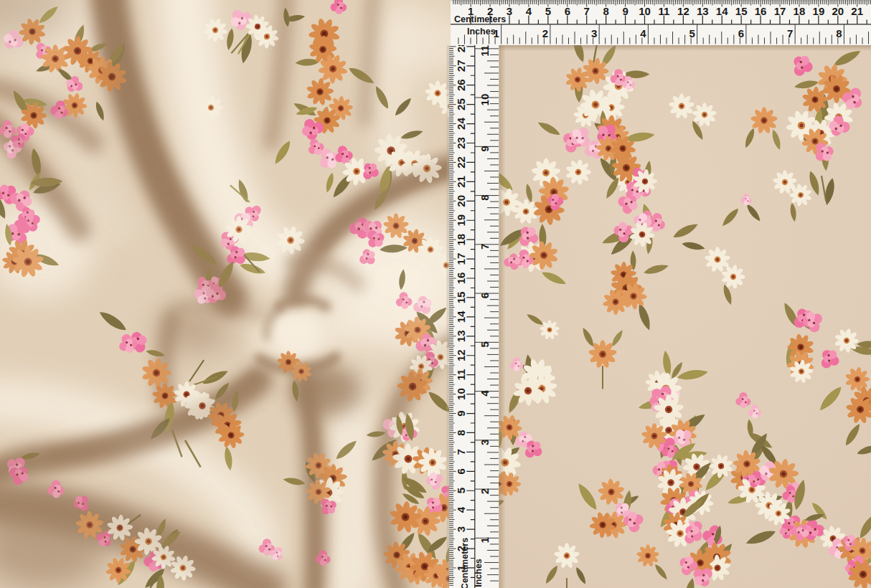 The height and width of the screenshot is (588, 871). What do you see at coordinates (461, 162) in the screenshot?
I see `svg-text: 22` at bounding box center [461, 162].